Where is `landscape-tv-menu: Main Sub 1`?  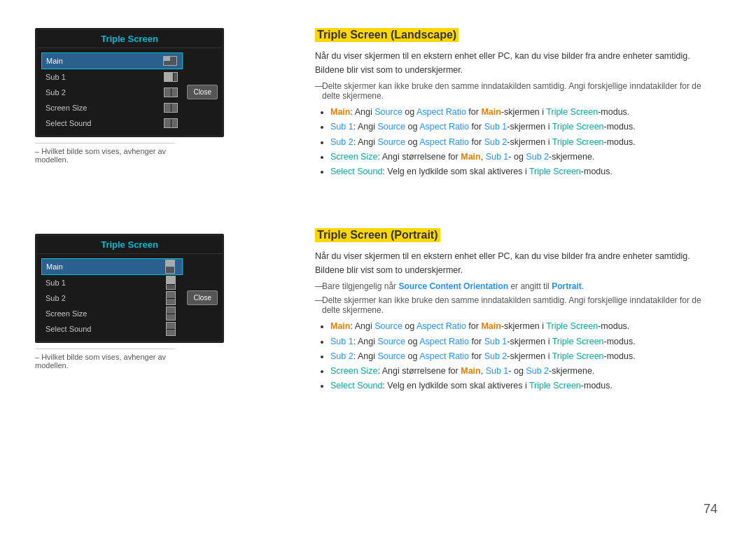
landscape-tv-menu: Main Sub 1 is located at coordinates (112, 92).